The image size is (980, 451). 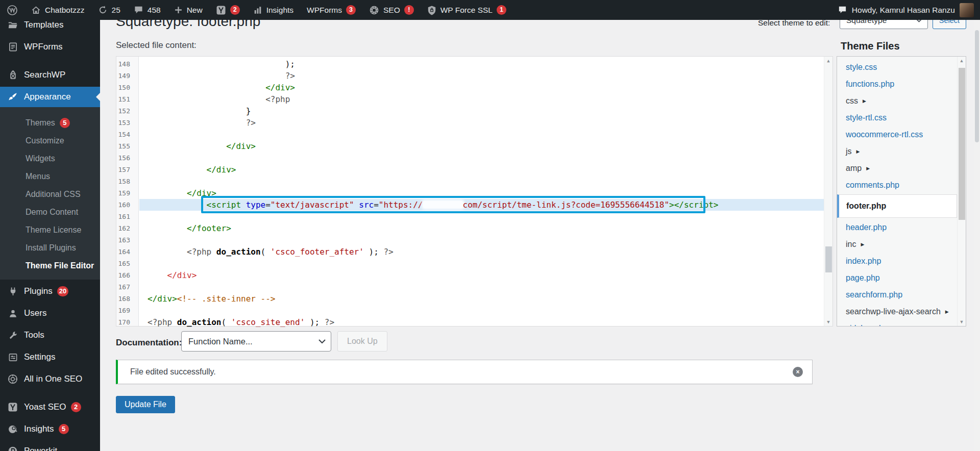 What do you see at coordinates (50, 429) in the screenshot?
I see `sidebar-item-insights: Insights5` at bounding box center [50, 429].